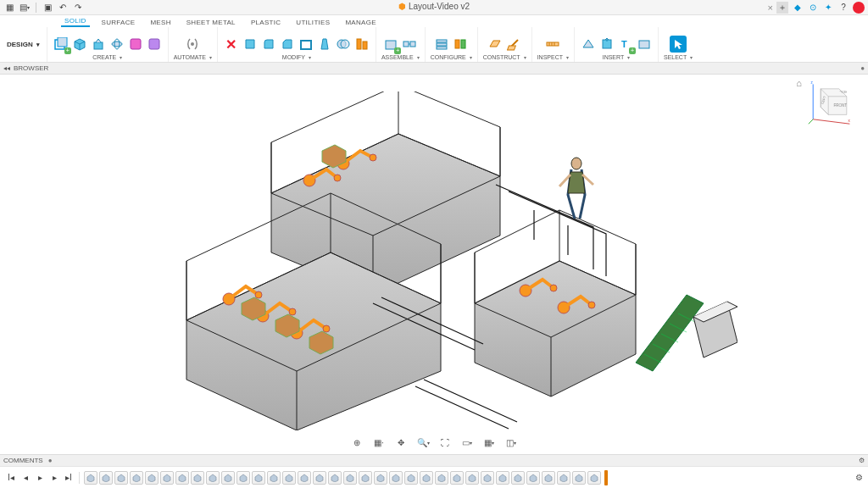  What do you see at coordinates (9, 8) in the screenshot?
I see `app-menu-icon: ▦` at bounding box center [9, 8].